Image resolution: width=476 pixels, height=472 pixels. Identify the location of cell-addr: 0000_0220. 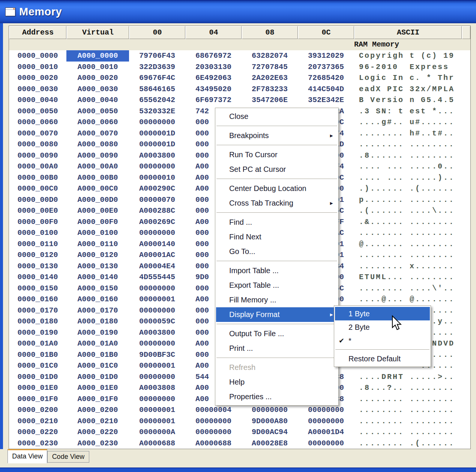
(38, 432).